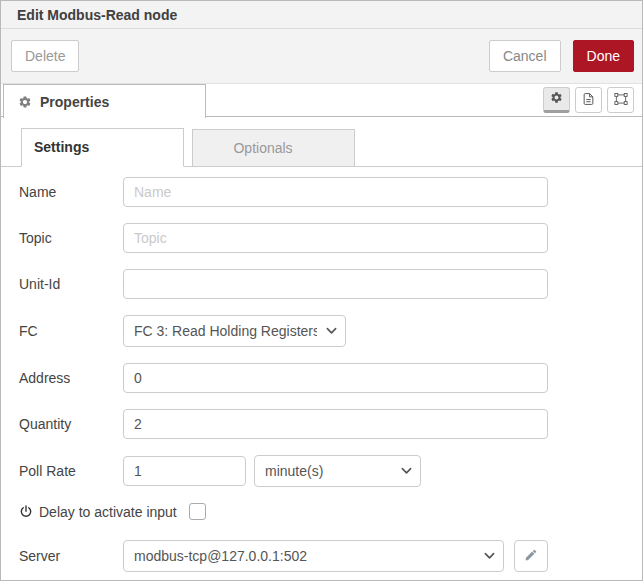  What do you see at coordinates (184, 471) in the screenshot?
I see `poll-rate-input` at bounding box center [184, 471].